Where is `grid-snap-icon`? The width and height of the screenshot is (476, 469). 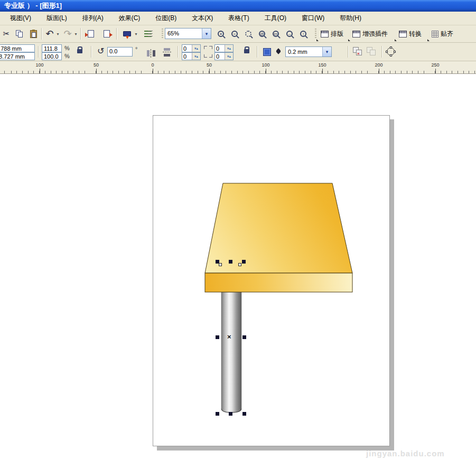
grid-snap-icon is located at coordinates (435, 34).